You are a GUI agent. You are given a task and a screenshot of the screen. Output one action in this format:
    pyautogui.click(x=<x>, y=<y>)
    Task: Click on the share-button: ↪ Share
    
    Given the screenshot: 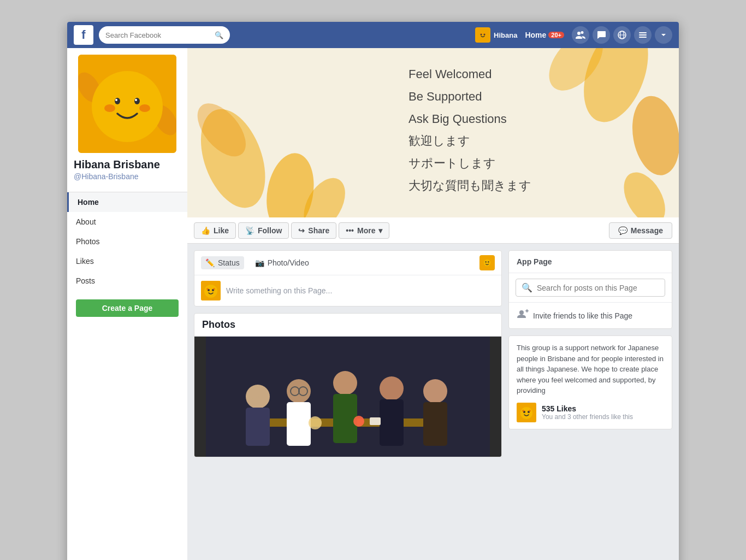 What is the action you would take?
    pyautogui.click(x=313, y=231)
    